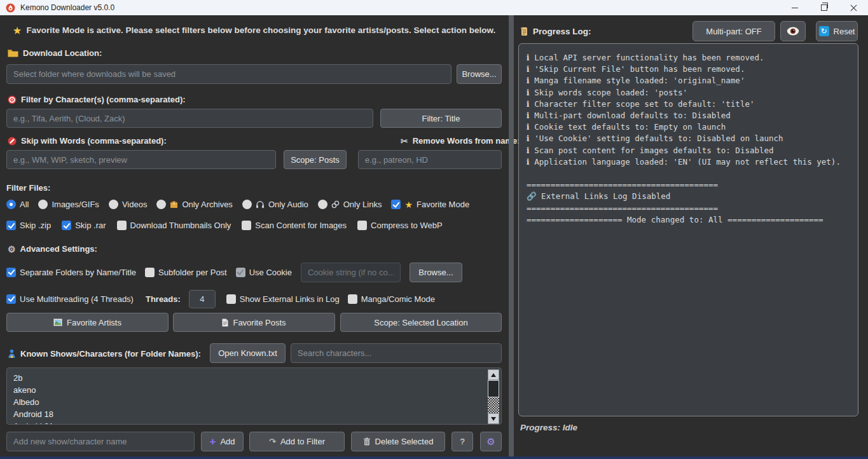 This screenshot has height=459, width=868. Describe the element at coordinates (254, 322) in the screenshot. I see `favorite-posts-button: Favorite Posts` at that location.